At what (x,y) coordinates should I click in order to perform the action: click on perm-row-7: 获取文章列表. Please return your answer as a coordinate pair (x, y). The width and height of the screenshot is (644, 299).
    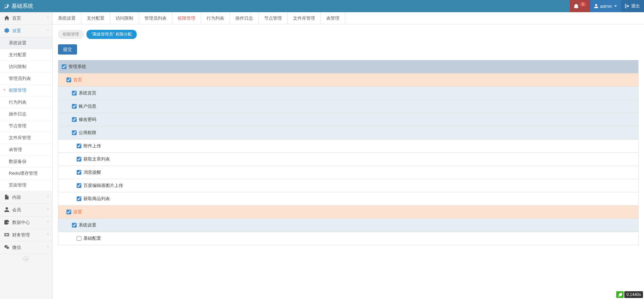
    Looking at the image, I should click on (348, 159).